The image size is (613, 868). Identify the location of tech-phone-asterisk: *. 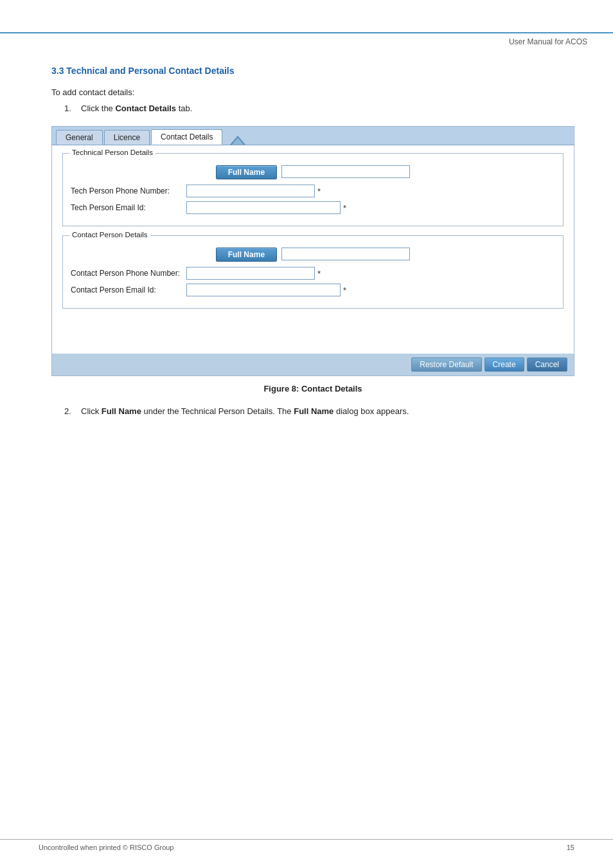
(319, 192).